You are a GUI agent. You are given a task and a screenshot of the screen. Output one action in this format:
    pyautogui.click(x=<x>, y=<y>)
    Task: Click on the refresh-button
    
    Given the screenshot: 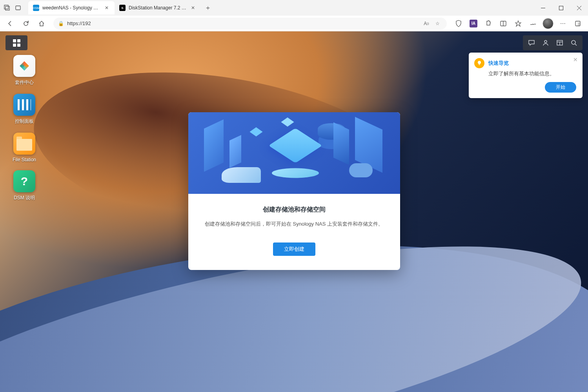 What is the action you would take?
    pyautogui.click(x=26, y=24)
    